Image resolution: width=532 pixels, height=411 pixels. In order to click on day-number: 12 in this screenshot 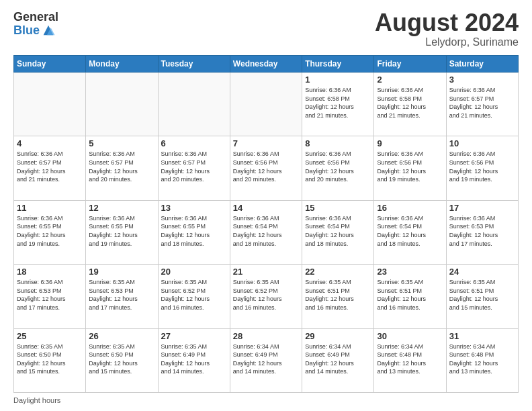, I will do `click(122, 208)`.